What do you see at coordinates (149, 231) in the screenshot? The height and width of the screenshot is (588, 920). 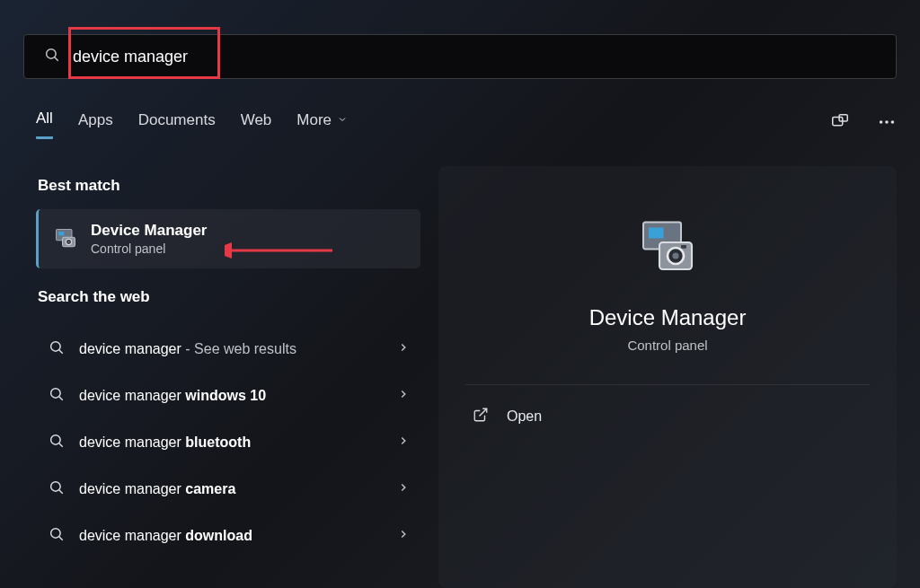 I see `best-match-title: Device Manager` at bounding box center [149, 231].